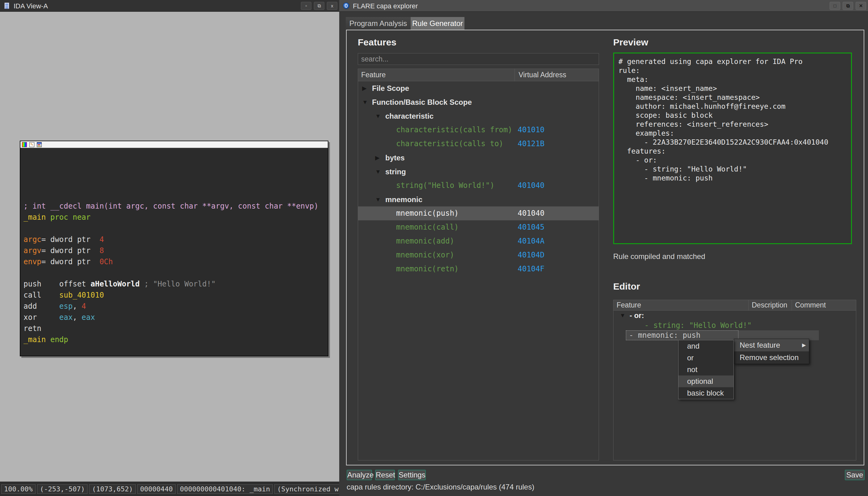 The height and width of the screenshot is (496, 868). What do you see at coordinates (478, 88) in the screenshot?
I see `tree-row: ▶File Scope` at bounding box center [478, 88].